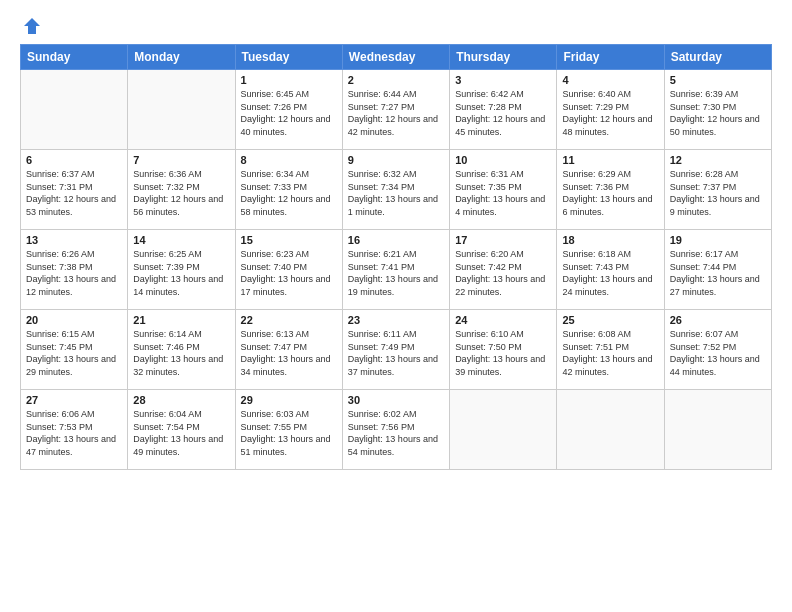 Image resolution: width=792 pixels, height=612 pixels. Describe the element at coordinates (288, 110) in the screenshot. I see `calendar-cell: 1Sunrise: 6:45 AM Sunset: 7:26 PM Daylig…` at that location.